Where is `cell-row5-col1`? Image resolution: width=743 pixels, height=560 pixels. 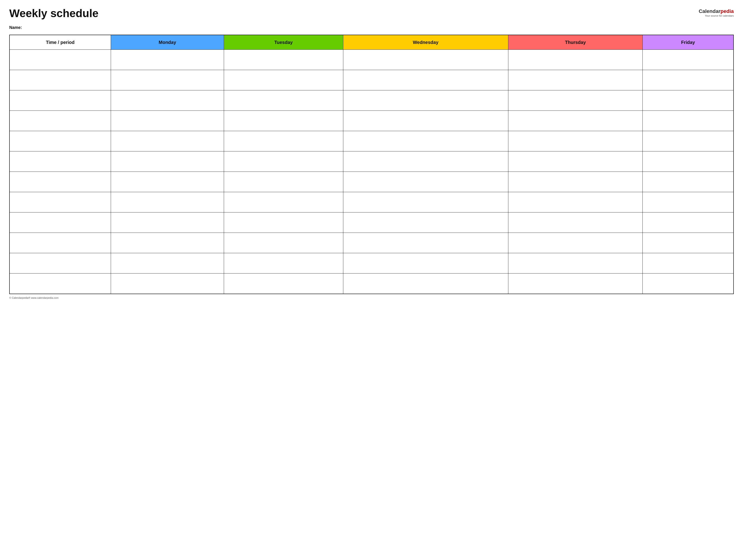
cell-row5-col1 is located at coordinates (167, 162).